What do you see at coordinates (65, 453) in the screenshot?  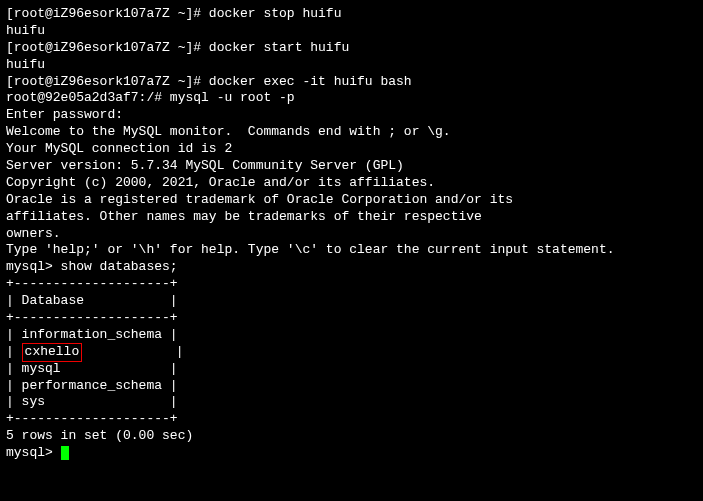 I see `cursor` at bounding box center [65, 453].